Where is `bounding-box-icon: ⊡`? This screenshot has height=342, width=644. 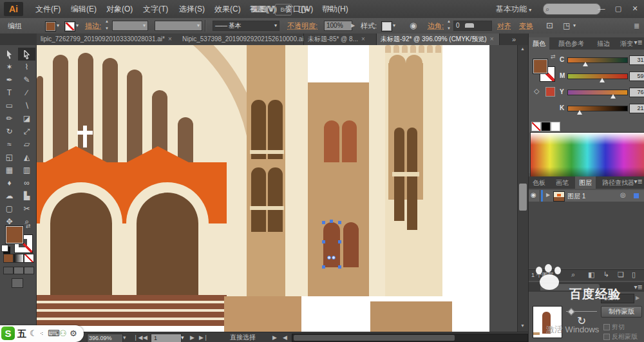 bounding-box-icon: ⊡ is located at coordinates (550, 26).